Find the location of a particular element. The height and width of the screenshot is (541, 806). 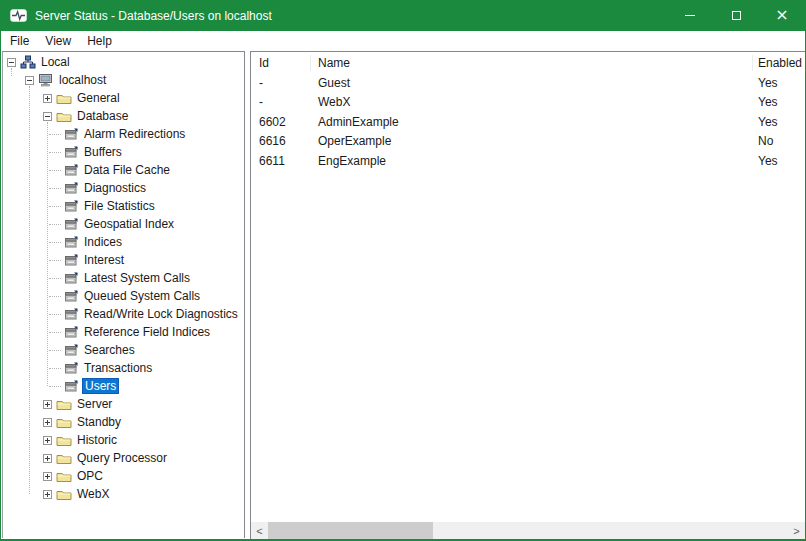

tree-item-local: Local is located at coordinates (124, 62).